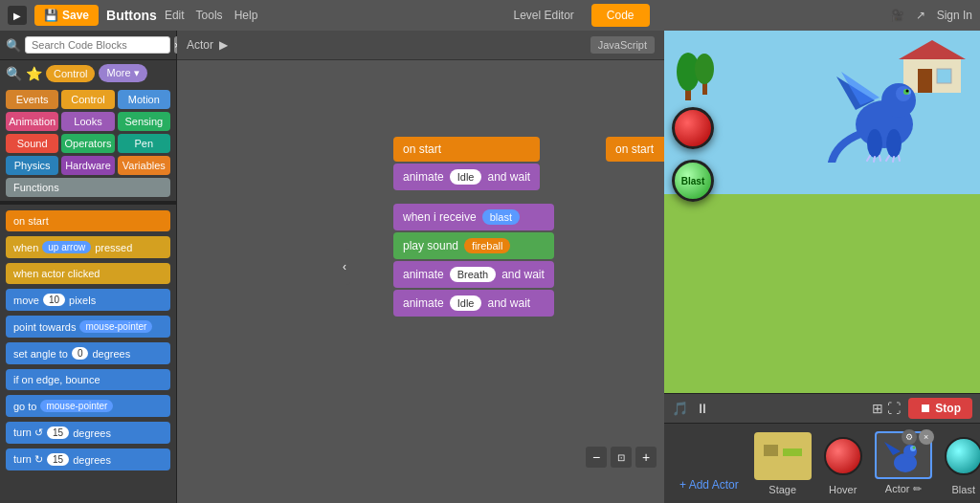 This screenshot has width=980, height=503. Describe the element at coordinates (702, 408) in the screenshot. I see `pause-button: ⏸` at that location.